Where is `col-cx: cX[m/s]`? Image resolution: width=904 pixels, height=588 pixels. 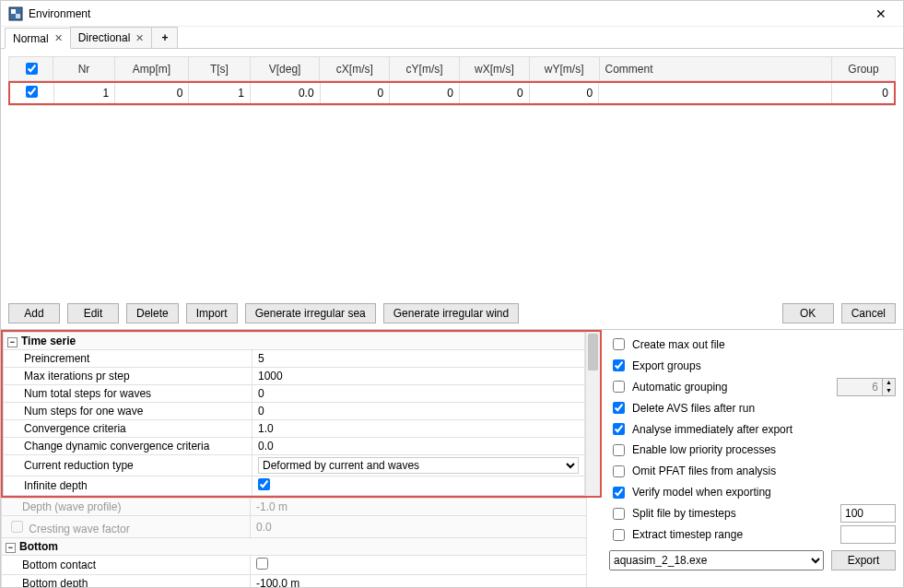
col-cx: cX[m/s] is located at coordinates (355, 69).